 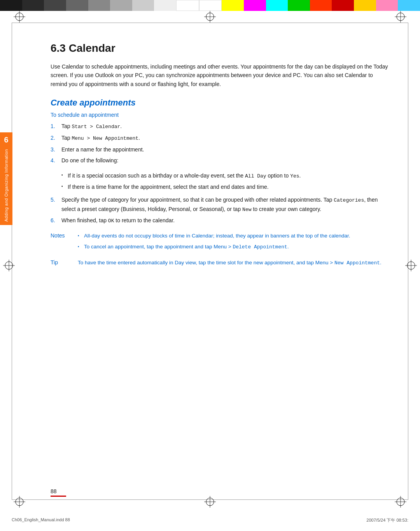 What do you see at coordinates (56, 220) in the screenshot?
I see `step-num-6: 6.` at bounding box center [56, 220].